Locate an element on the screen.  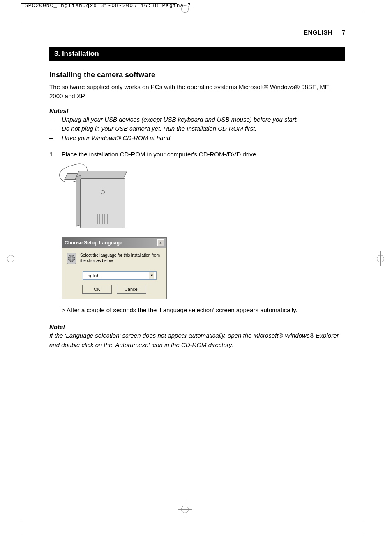
intro-paragraph: The software supplied only works on PCs … is located at coordinates (197, 92).